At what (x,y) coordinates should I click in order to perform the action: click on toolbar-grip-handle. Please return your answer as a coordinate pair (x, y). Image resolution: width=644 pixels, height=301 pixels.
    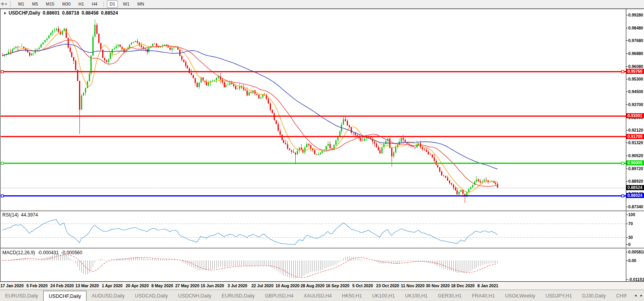
    Looking at the image, I should click on (10, 4).